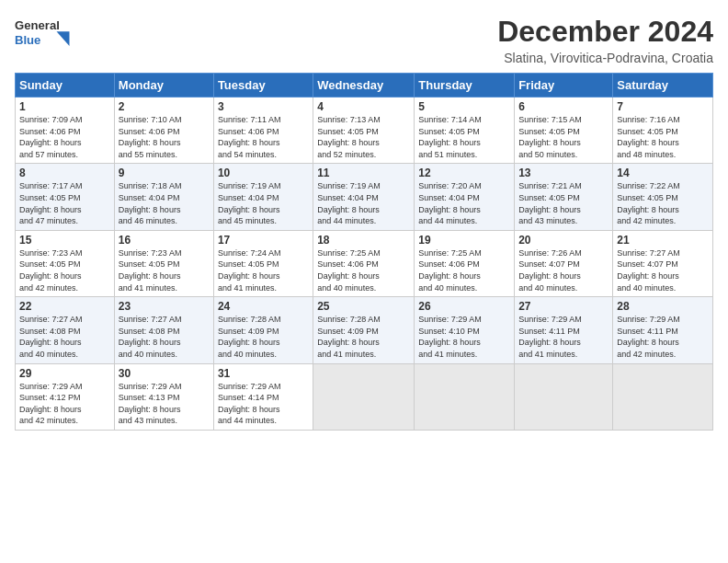 This screenshot has width=728, height=563. Describe the element at coordinates (164, 173) in the screenshot. I see `day-number: 9` at that location.